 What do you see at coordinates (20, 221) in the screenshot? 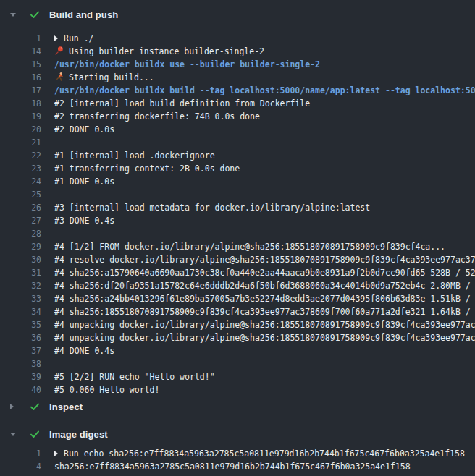
I see `line-number: 27` at bounding box center [20, 221].